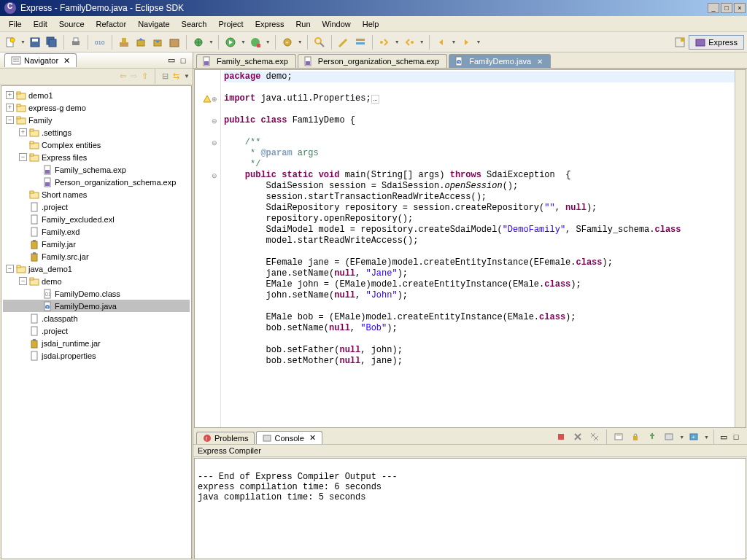 The width and height of the screenshot is (747, 560). What do you see at coordinates (96, 144) in the screenshot?
I see `tree-item: Complex entities` at bounding box center [96, 144].